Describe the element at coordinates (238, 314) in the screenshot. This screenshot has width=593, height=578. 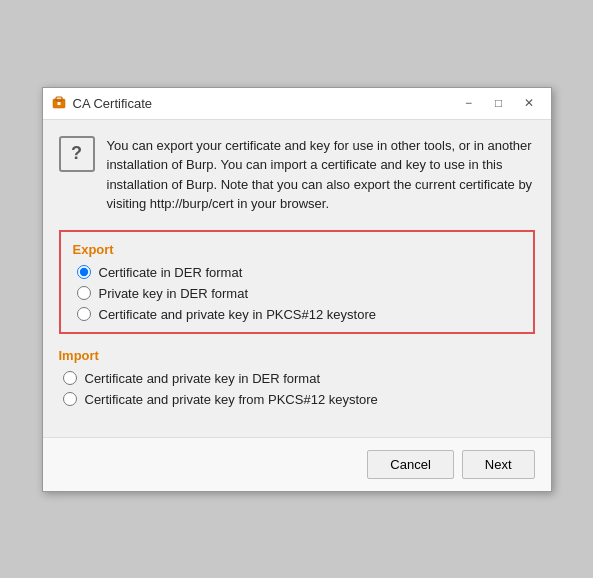
I see `export-option-3-label: Certificate and private key in PKCS#12 k…` at that location.